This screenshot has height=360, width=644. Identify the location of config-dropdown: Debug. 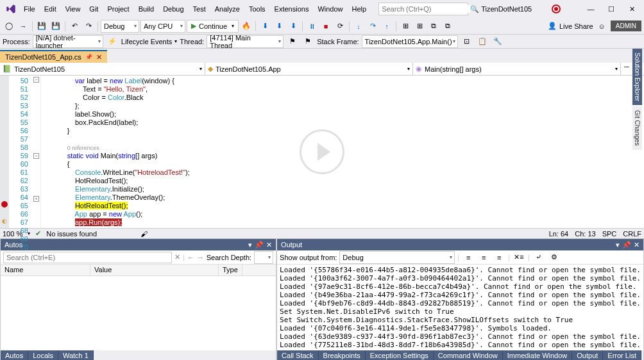
(120, 26).